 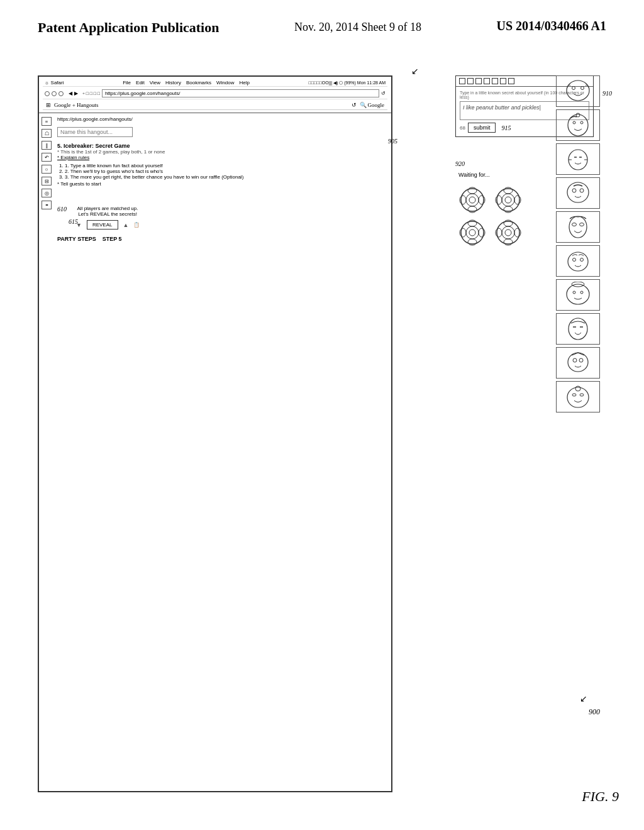 What do you see at coordinates (61, 94) in the screenshot?
I see `maximize-btn` at bounding box center [61, 94].